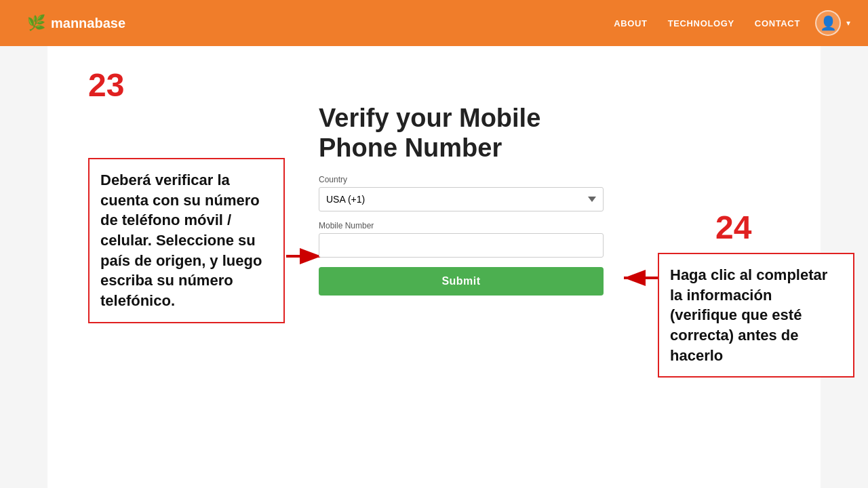 The width and height of the screenshot is (868, 488). I want to click on user-avatar-button: 👤, so click(828, 23).